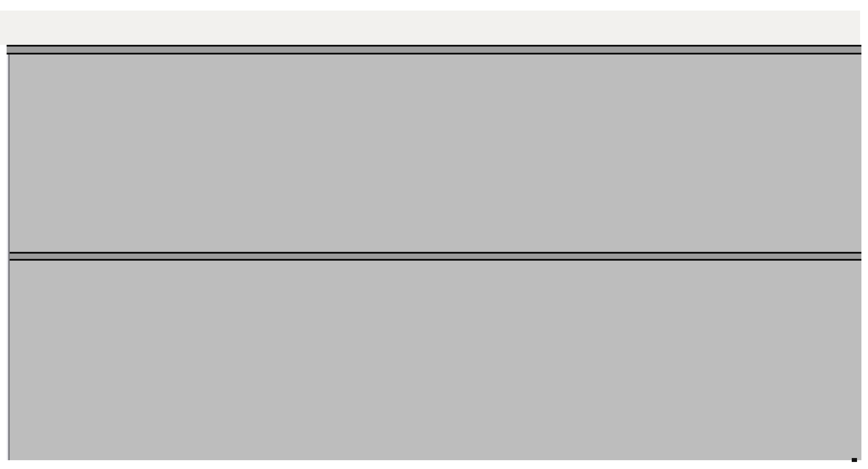  I want to click on track-panel-edge, so click(4, 257).